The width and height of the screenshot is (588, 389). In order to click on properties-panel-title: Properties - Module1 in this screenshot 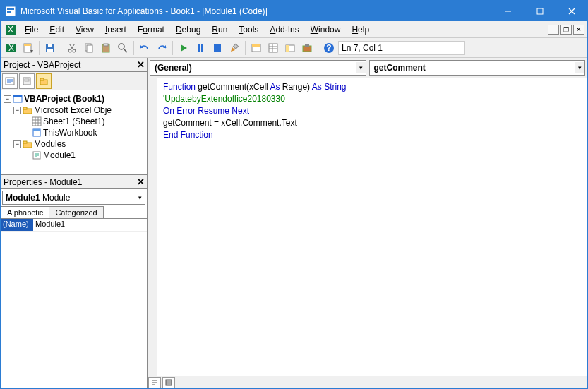, I will do `click(69, 182)`.